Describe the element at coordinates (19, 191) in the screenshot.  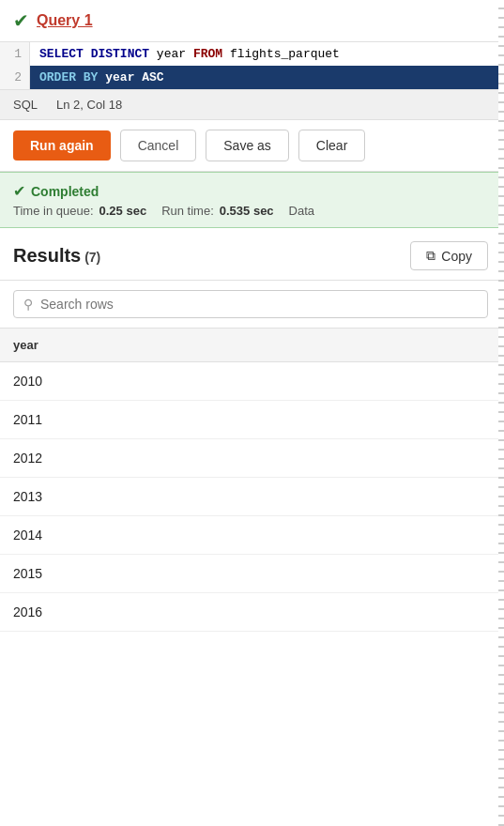
I see `completed-check-icon: ✔` at that location.